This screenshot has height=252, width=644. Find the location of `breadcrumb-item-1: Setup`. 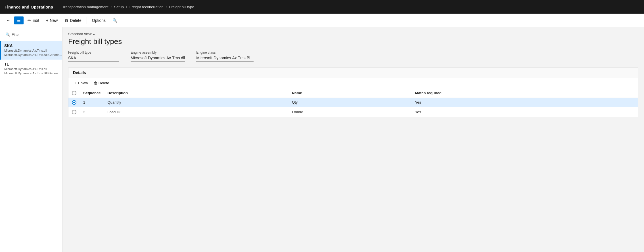

breadcrumb-item-1: Setup is located at coordinates (119, 7).